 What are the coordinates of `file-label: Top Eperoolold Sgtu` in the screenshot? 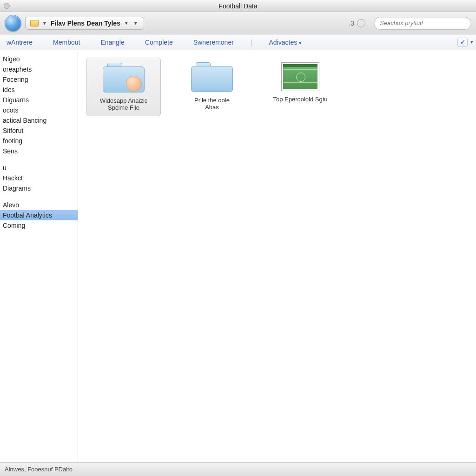 It's located at (300, 99).